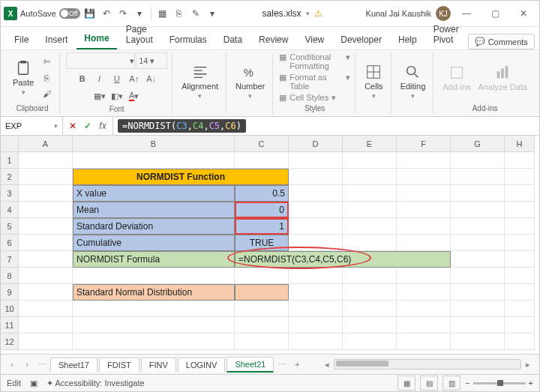 This screenshot has height=392, width=540. What do you see at coordinates (46, 94) in the screenshot?
I see `format-painter-icon: 🖌` at bounding box center [46, 94].